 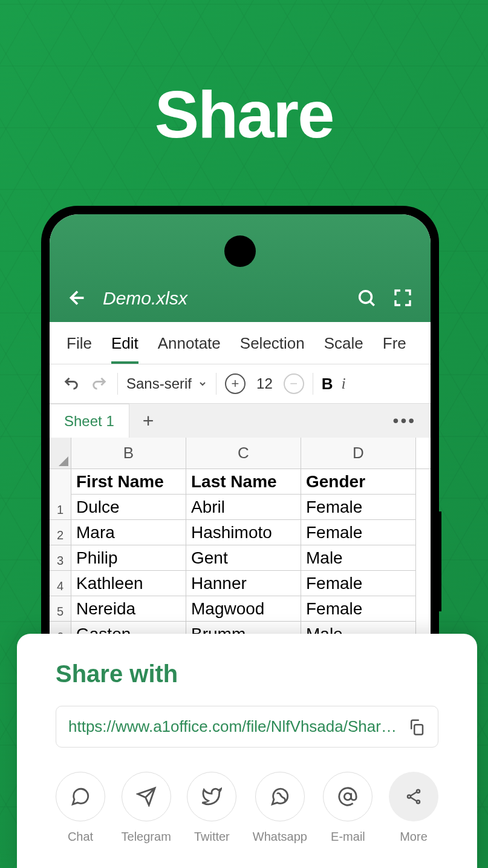 I want to click on cell: Mara, so click(x=129, y=533).